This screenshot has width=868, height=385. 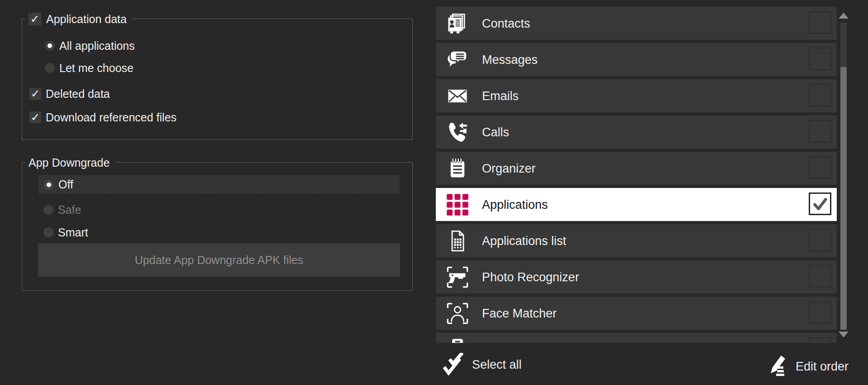 I want to click on list-item-label: Applications, so click(x=515, y=205).